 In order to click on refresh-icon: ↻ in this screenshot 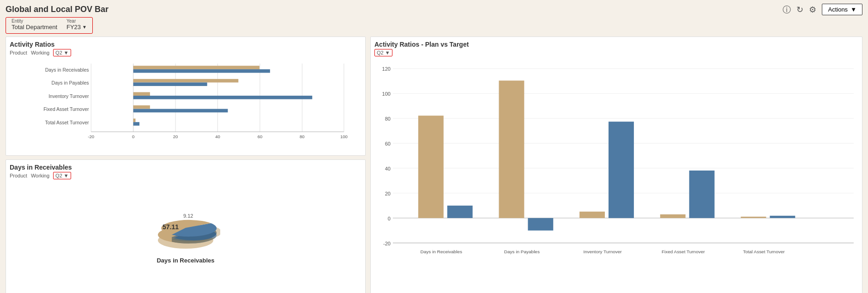, I will do `click(800, 10)`.